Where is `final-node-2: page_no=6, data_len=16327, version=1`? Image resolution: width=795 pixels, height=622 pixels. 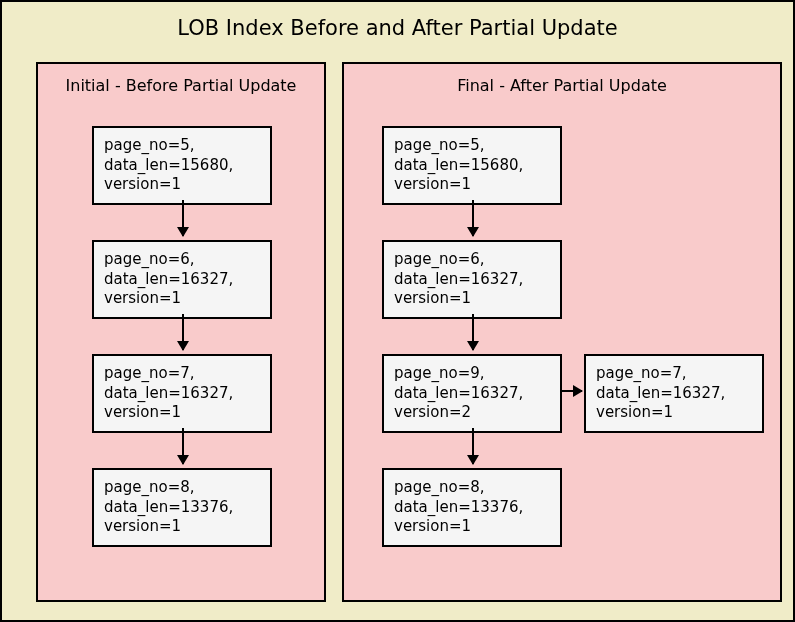
final-node-2: page_no=6, data_len=16327, version=1 is located at coordinates (472, 280).